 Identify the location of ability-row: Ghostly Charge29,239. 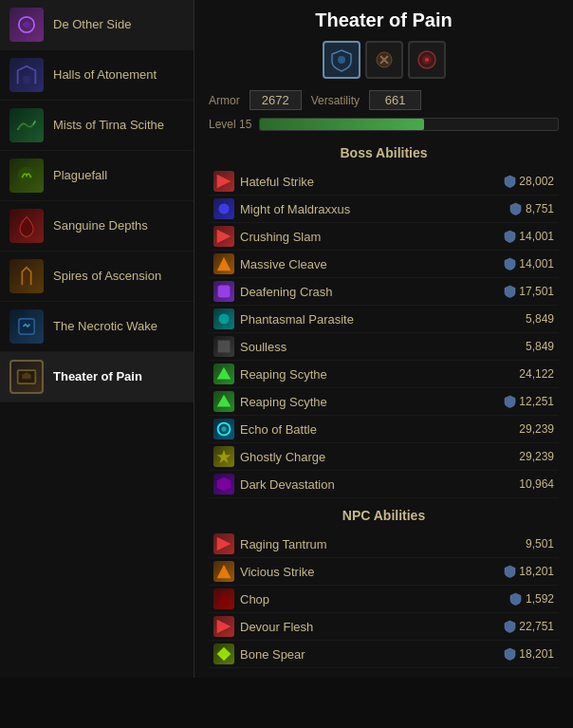
(383, 457).